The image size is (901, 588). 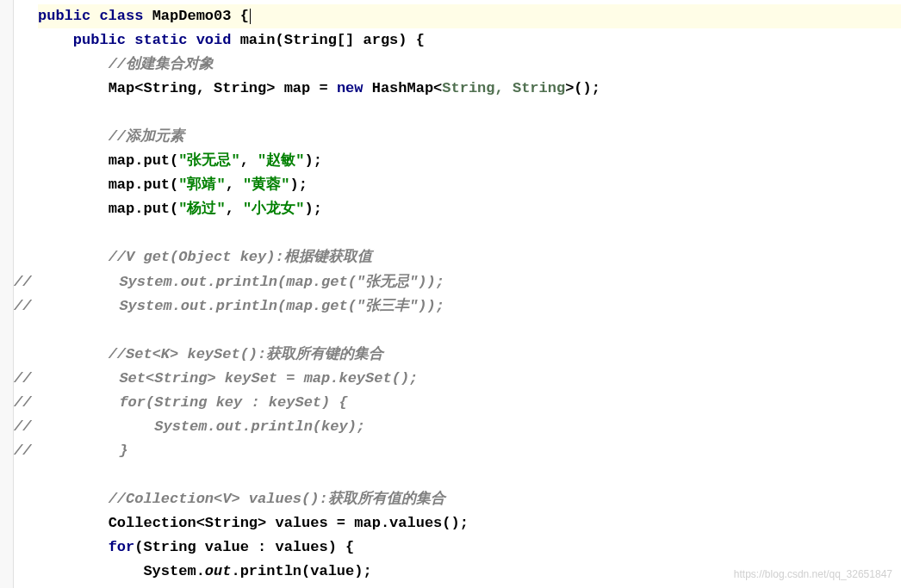 What do you see at coordinates (190, 403) in the screenshot?
I see `comment: for(String key : keySet) {` at bounding box center [190, 403].